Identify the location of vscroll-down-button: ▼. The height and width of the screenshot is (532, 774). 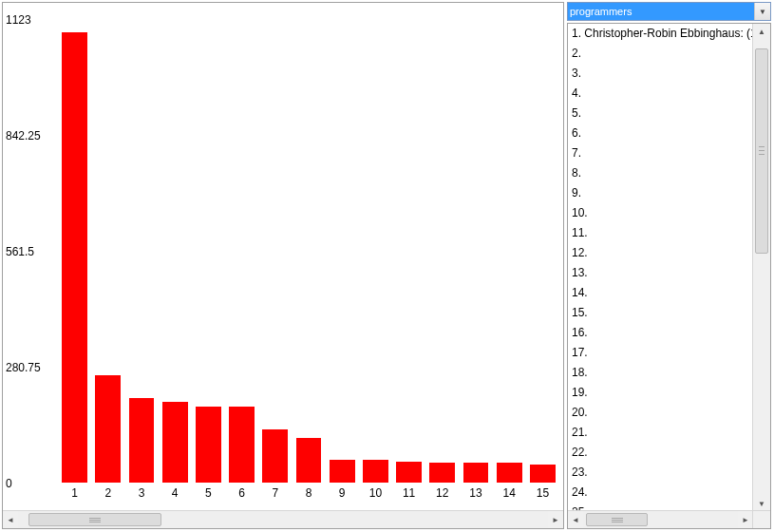
(762, 504).